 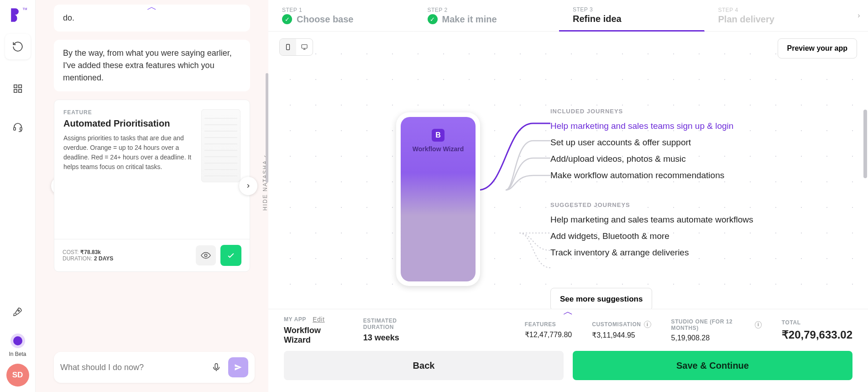 I want to click on features-value: ₹12,47,779.80, so click(x=549, y=334).